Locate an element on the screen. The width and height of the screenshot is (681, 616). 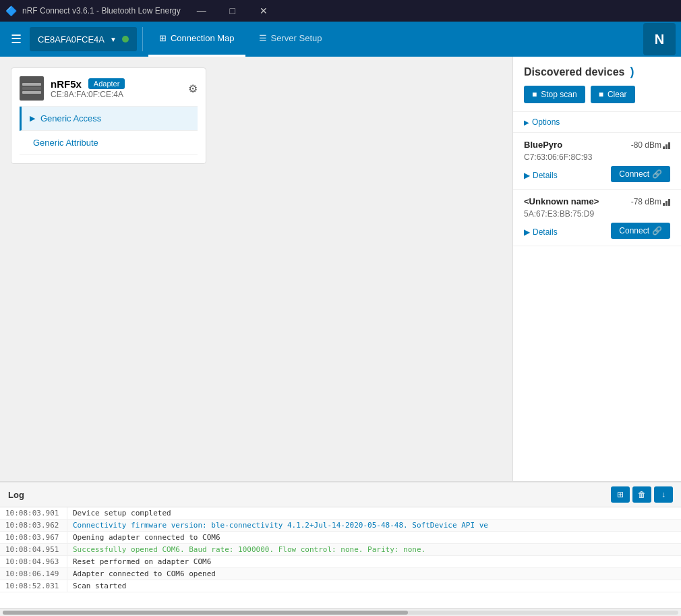
device-settings-button: ⚙ is located at coordinates (193, 89).